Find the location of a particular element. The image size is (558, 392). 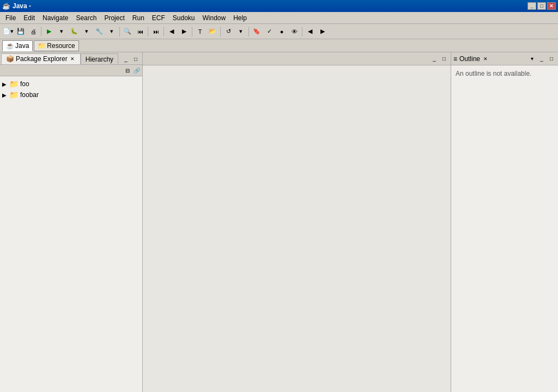

watch-button: 👁 is located at coordinates (294, 32).